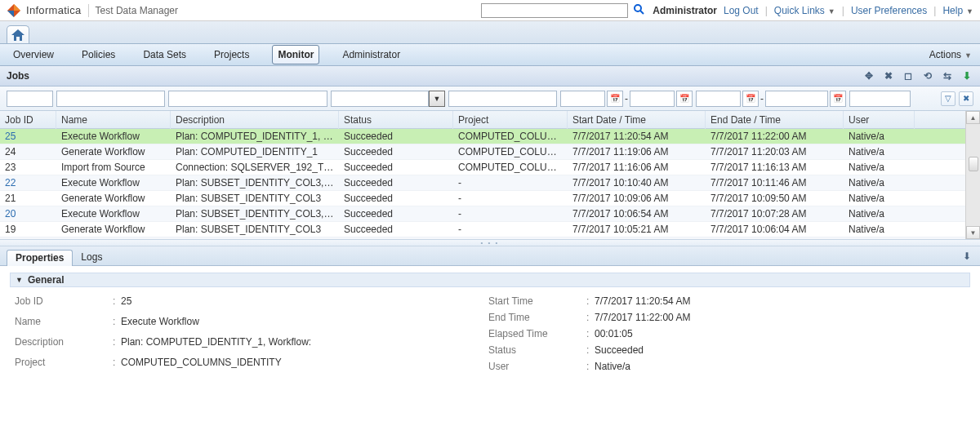 This screenshot has height=448, width=980. What do you see at coordinates (255, 214) in the screenshot?
I see `cell-desc: Plan: SUBSET_IDENTITY_COL3, W…` at bounding box center [255, 214].